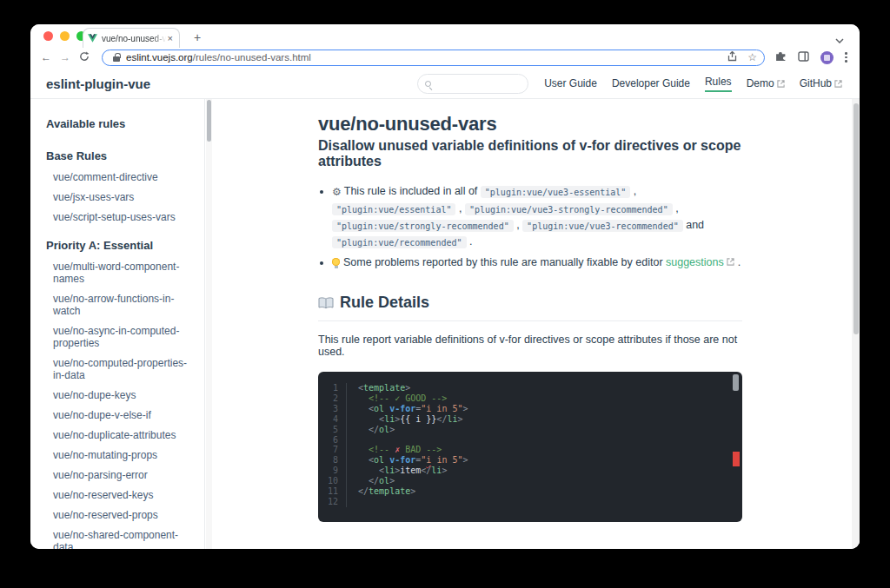 The height and width of the screenshot is (588, 890). I want to click on url-domain: eslint.vuejs.org, so click(160, 57).